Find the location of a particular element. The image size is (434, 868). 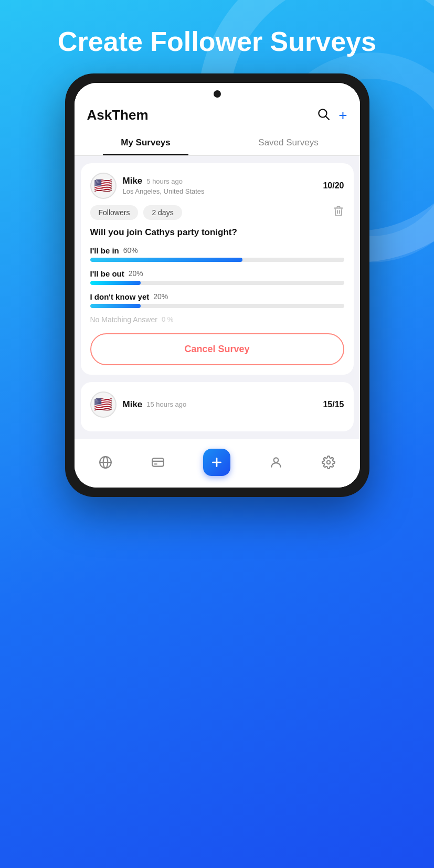

avatar-1: 🇺🇸 is located at coordinates (103, 186).